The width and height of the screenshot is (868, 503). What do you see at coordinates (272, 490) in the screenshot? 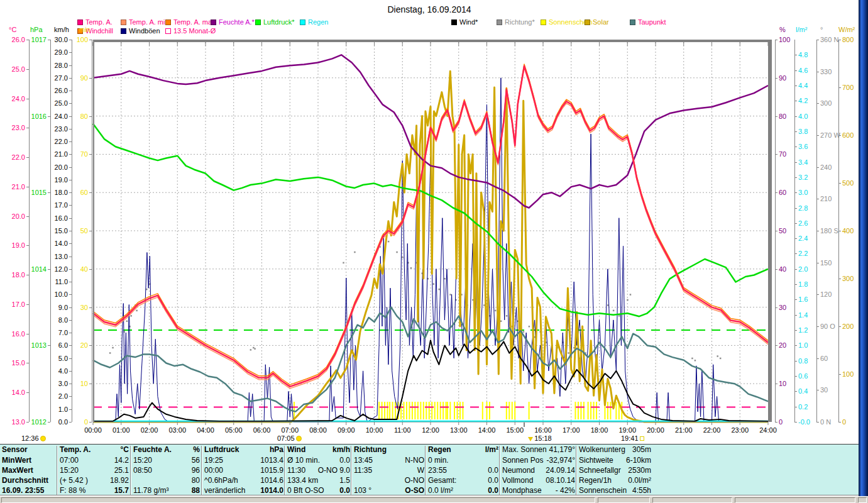
I see `table-cell: 1014.0` at bounding box center [272, 490].